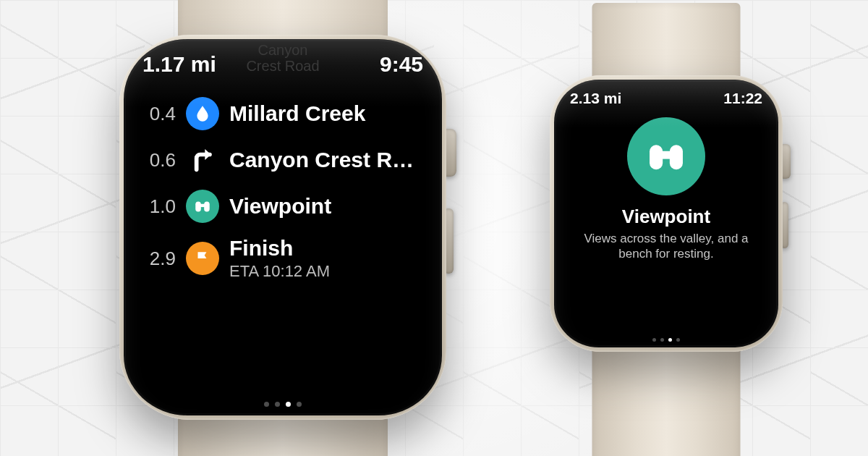  Describe the element at coordinates (326, 114) in the screenshot. I see `step-label: Millard Creek` at that location.